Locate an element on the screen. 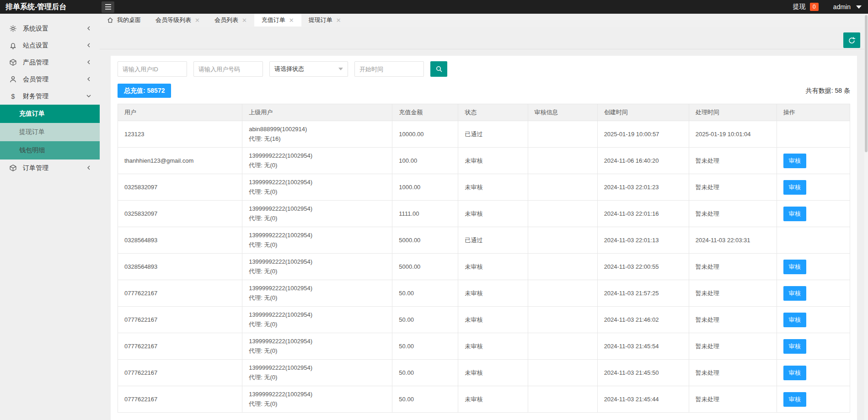 The width and height of the screenshot is (868, 420). sidebar-item-member-management: 会员管理 is located at coordinates (50, 80).